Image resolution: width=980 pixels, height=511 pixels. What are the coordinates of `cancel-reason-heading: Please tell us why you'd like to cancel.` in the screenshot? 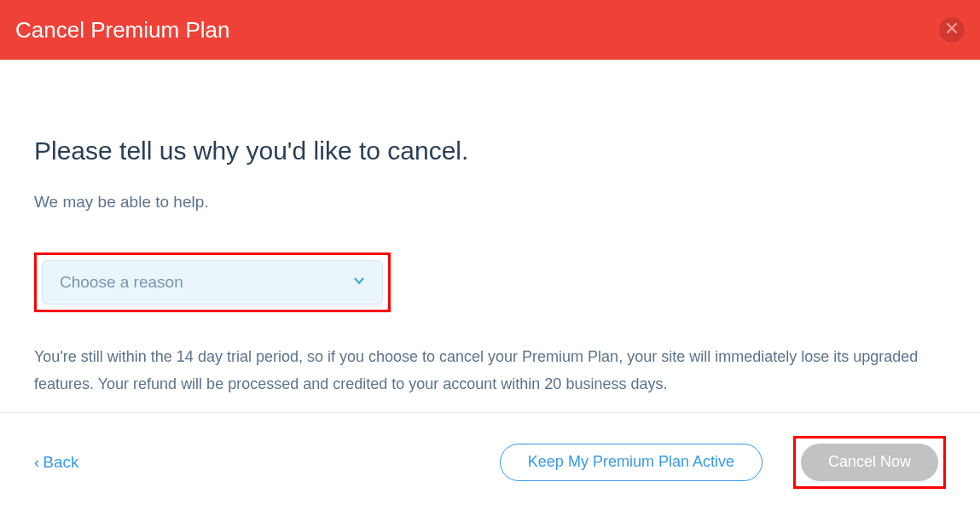 It's located at (490, 151).